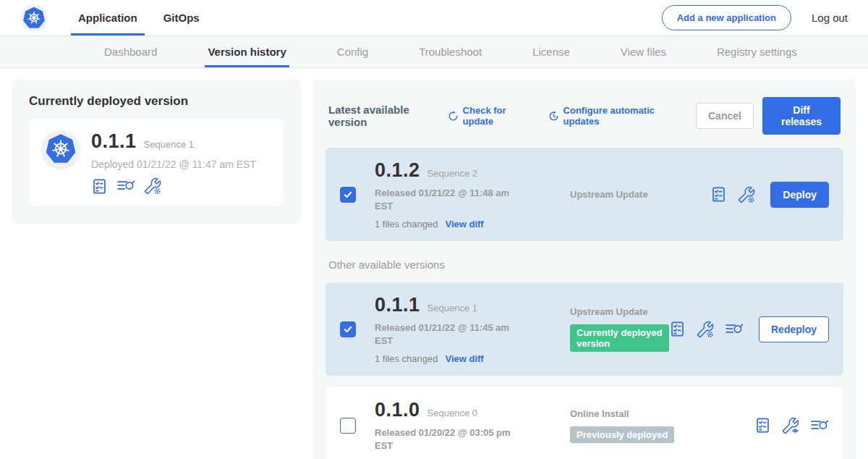 This screenshot has height=459, width=868. Describe the element at coordinates (383, 116) in the screenshot. I see `available-panel-title: Latest available version` at that location.